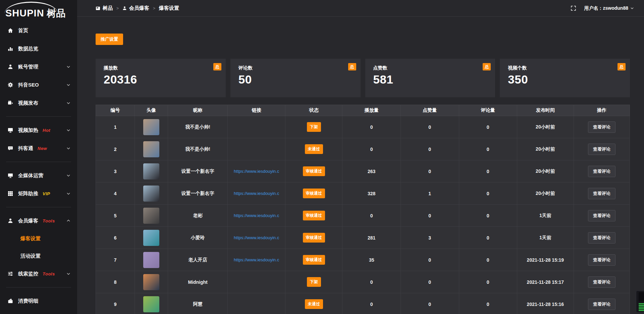  What do you see at coordinates (115, 194) in the screenshot?
I see `cell-id: 4` at bounding box center [115, 194].